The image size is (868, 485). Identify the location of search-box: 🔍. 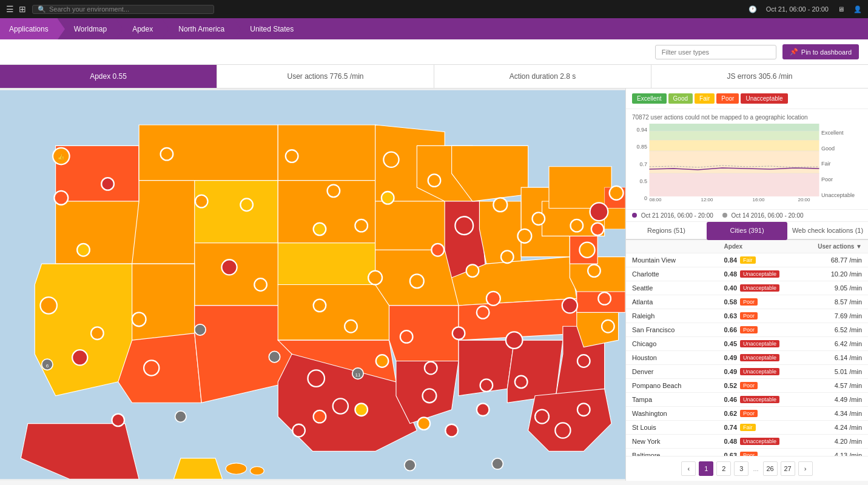
(123, 10).